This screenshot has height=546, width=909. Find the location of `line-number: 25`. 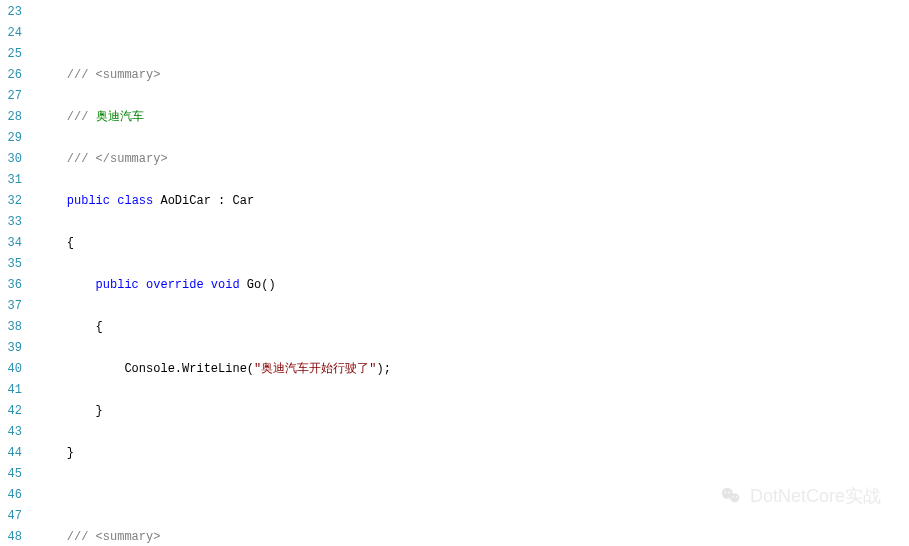

line-number: 25 is located at coordinates (14, 54).